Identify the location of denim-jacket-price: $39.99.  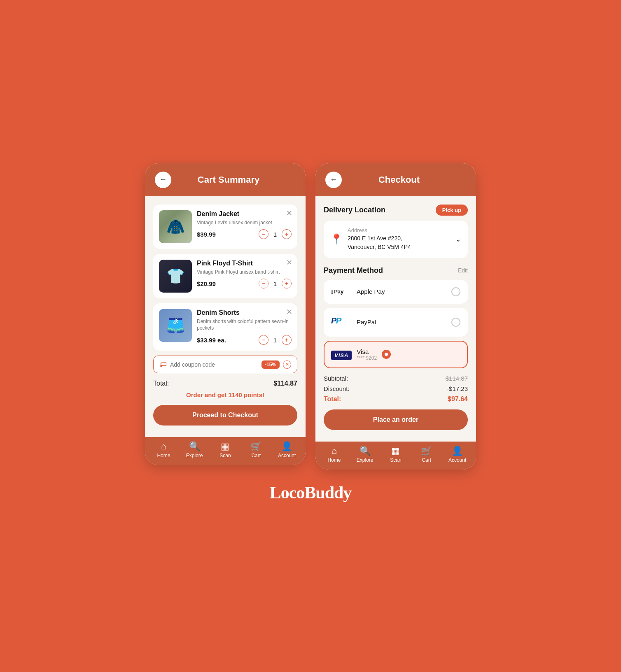
(206, 235).